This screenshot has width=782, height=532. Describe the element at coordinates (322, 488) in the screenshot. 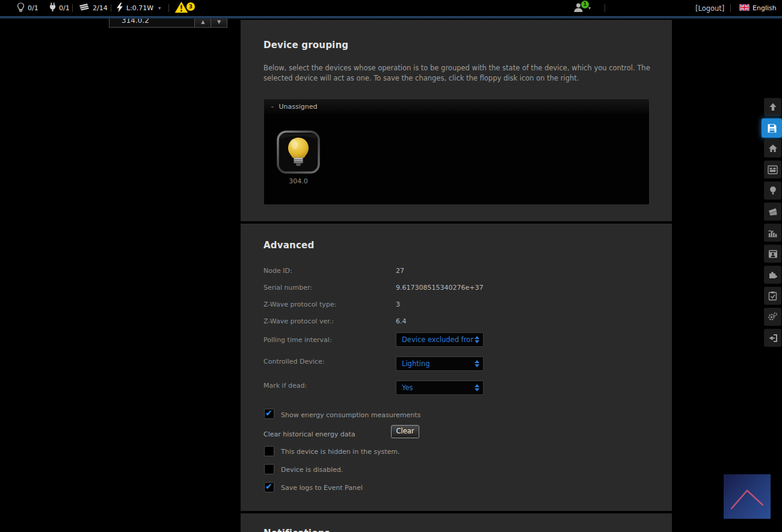

I see `checkbox-label: Save logs to Event Panel` at that location.